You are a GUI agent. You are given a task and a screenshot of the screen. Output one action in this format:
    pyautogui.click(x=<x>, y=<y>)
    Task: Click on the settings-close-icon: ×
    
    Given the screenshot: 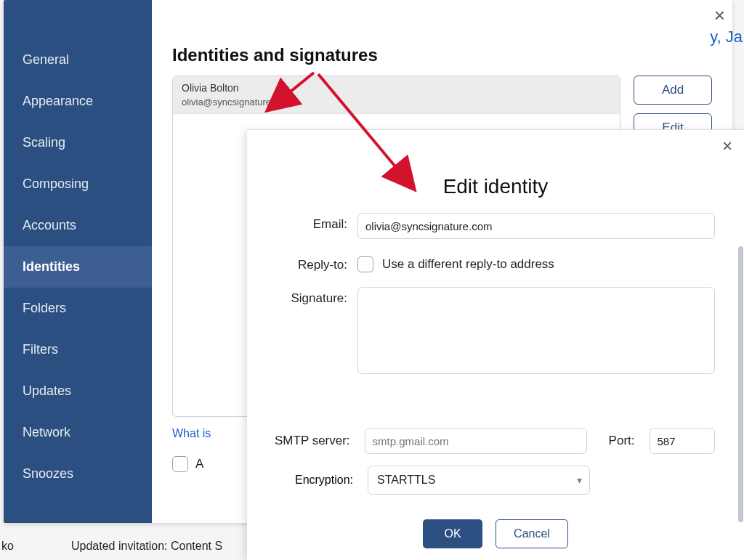 What is the action you would take?
    pyautogui.click(x=719, y=15)
    